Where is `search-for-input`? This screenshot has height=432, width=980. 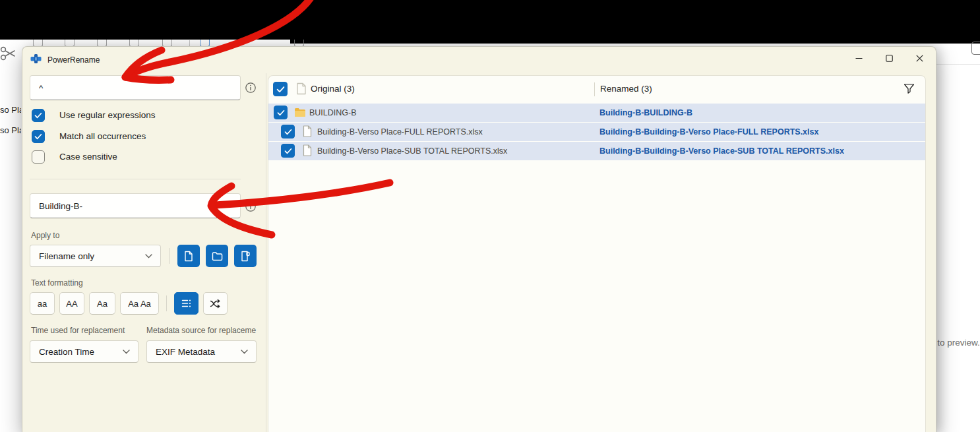 search-for-input is located at coordinates (135, 88).